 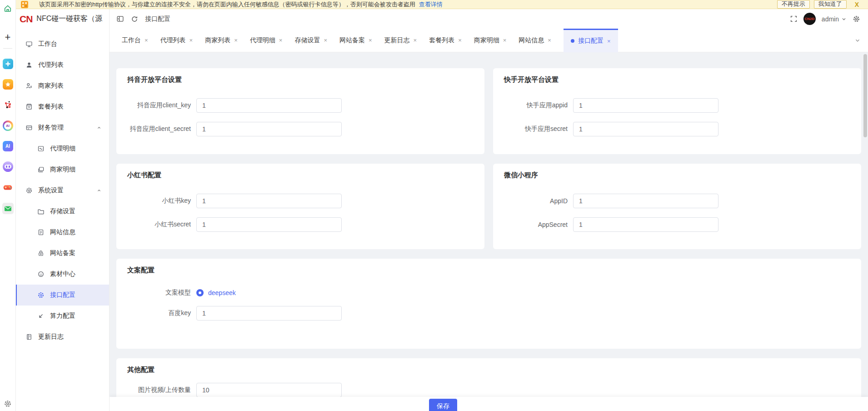 I want to click on username: admin, so click(x=830, y=19).